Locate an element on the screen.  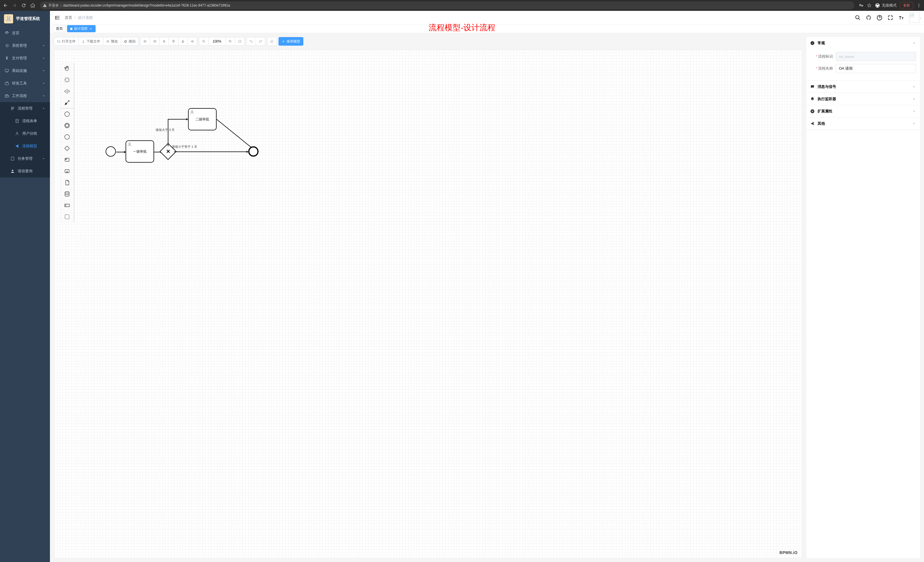
reload-icon is located at coordinates (24, 5).